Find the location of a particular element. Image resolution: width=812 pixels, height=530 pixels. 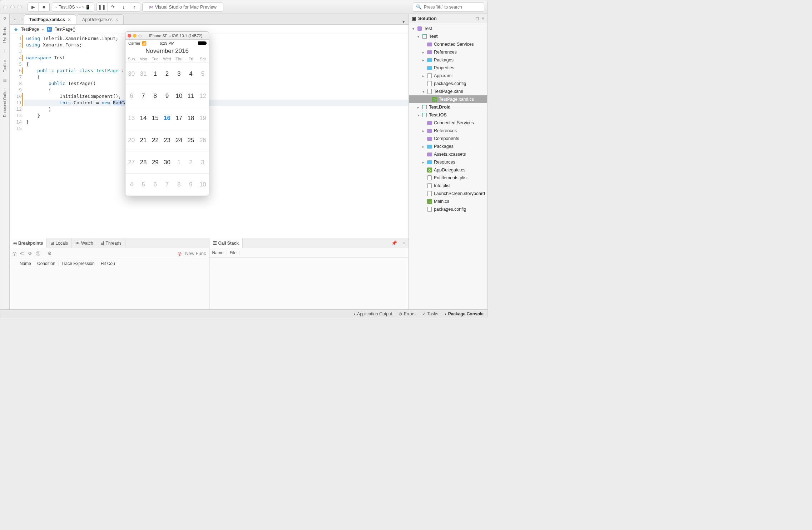

cal-day-8: 8 is located at coordinates (179, 185).